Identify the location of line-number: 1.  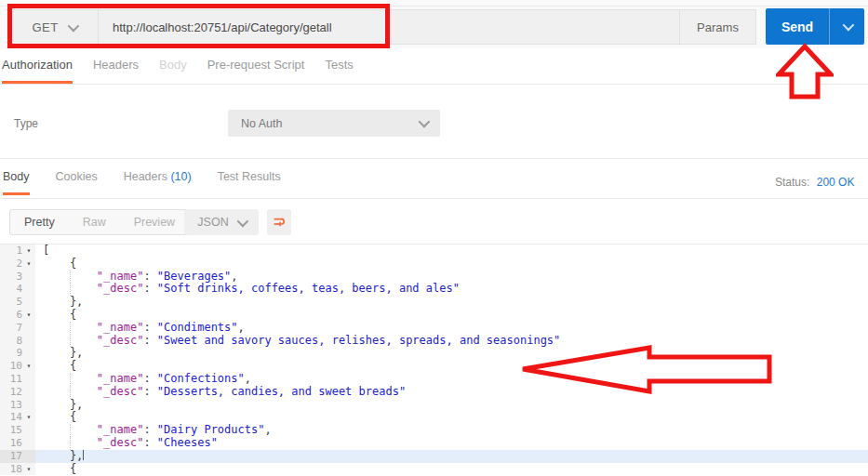
(11, 251).